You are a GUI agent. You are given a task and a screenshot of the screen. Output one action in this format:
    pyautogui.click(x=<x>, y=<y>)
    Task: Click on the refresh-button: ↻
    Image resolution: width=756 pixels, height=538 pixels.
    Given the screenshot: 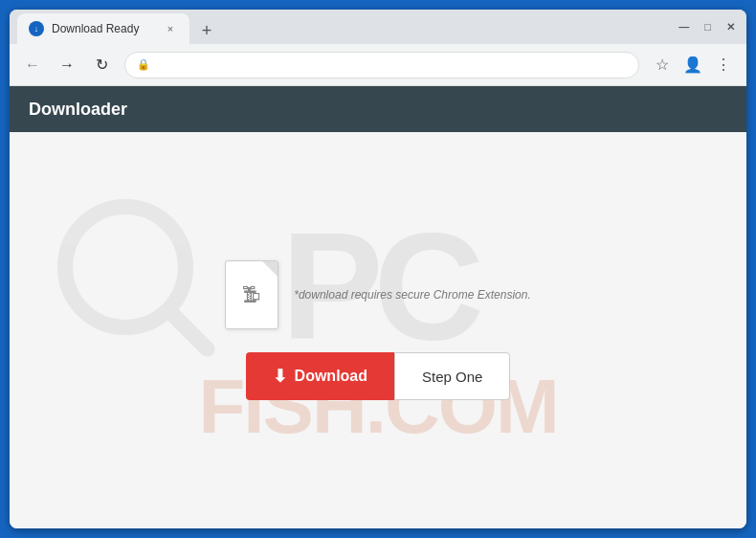 What is the action you would take?
    pyautogui.click(x=101, y=65)
    